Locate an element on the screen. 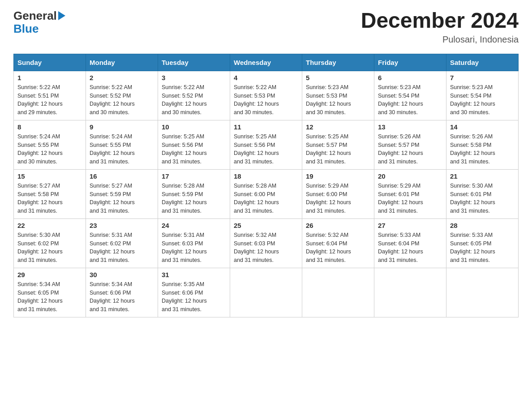 Image resolution: width=532 pixels, height=411 pixels. logo: General Blue is located at coordinates (39, 22).